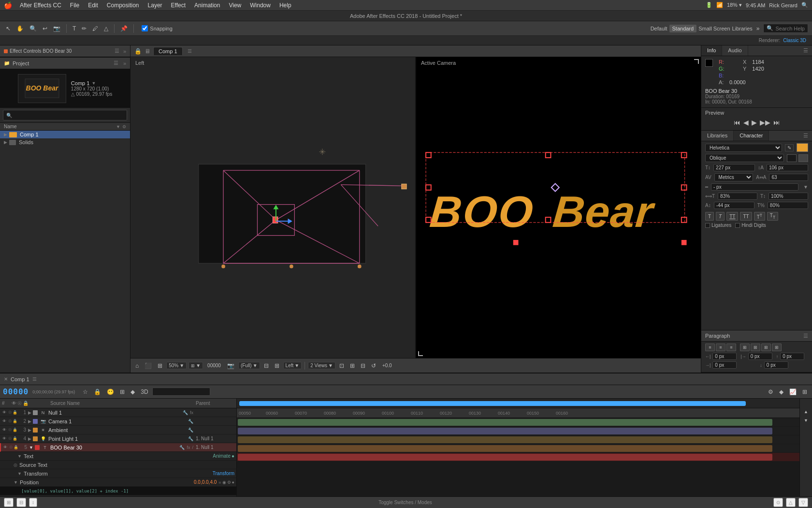 The width and height of the screenshot is (812, 508). I want to click on baseline-input, so click(734, 205).